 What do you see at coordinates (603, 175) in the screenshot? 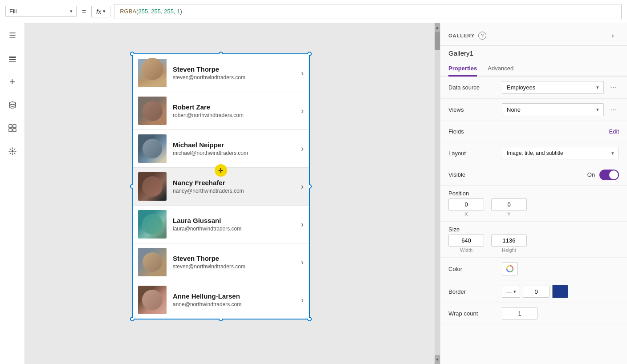
I see `visible-toggle-container: On` at bounding box center [603, 175].